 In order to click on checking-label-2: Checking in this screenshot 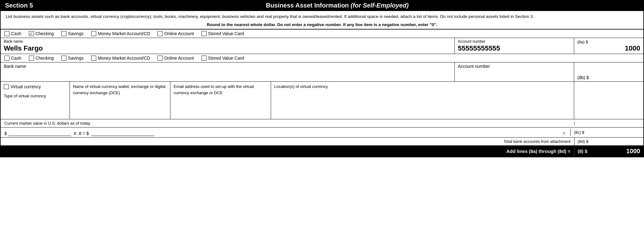, I will do `click(45, 58)`.